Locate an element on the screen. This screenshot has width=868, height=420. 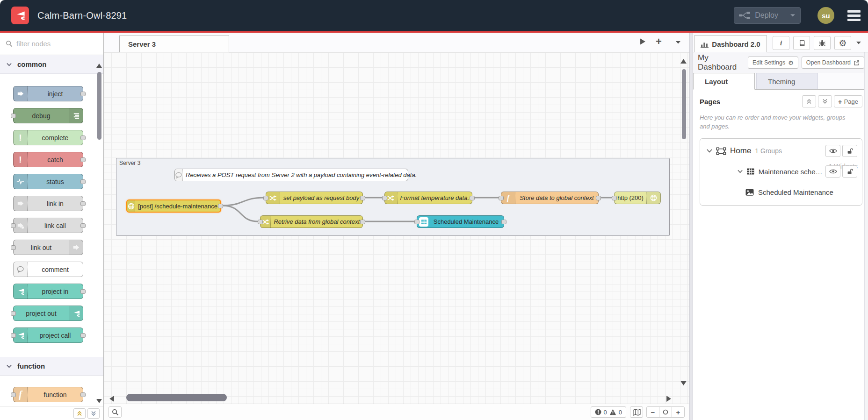
palette-node-project-call: project call is located at coordinates (48, 335).